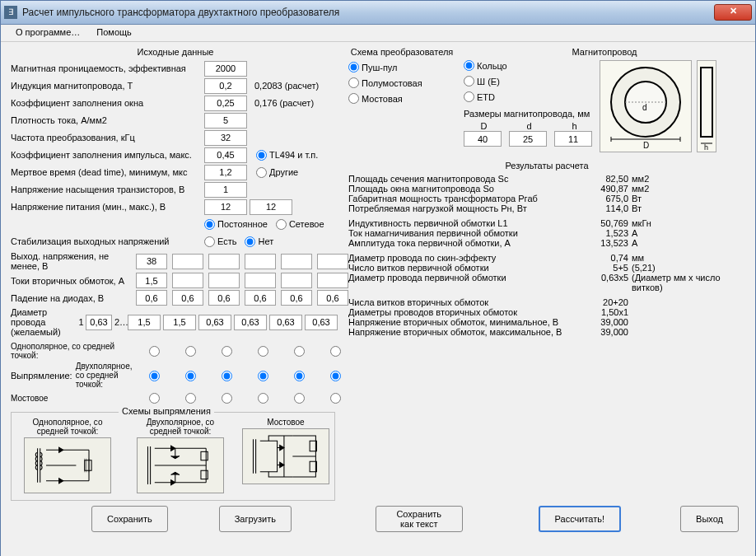  What do you see at coordinates (469, 66) in the screenshot?
I see `core-ring-radio` at bounding box center [469, 66].